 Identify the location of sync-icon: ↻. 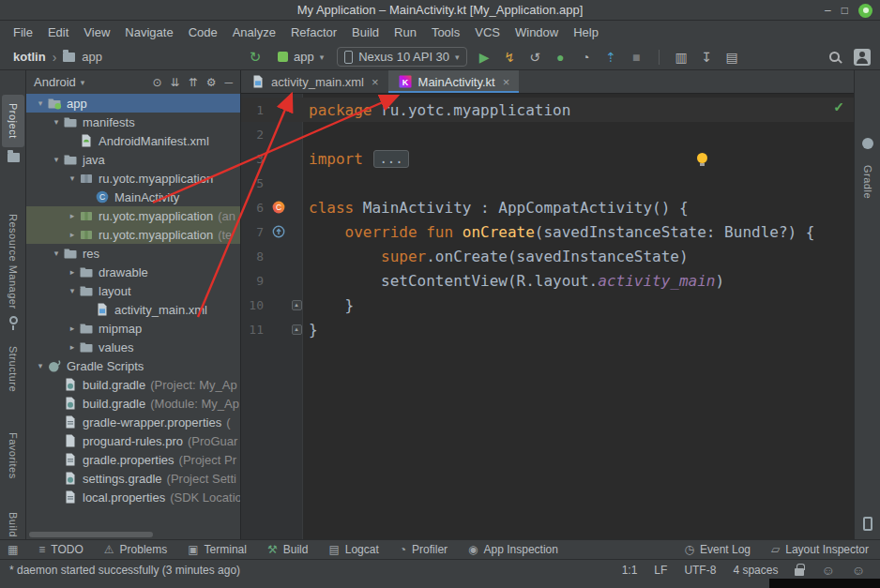
(255, 57).